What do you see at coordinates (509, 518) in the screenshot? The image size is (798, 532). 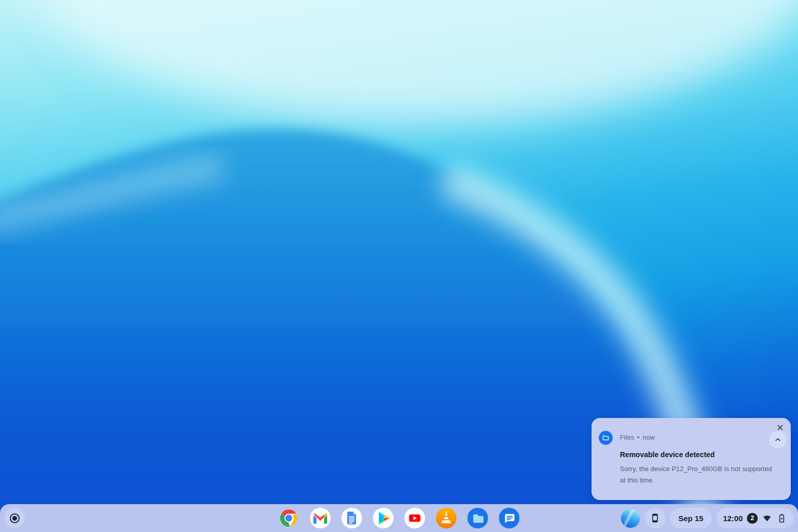 I see `app-messages` at bounding box center [509, 518].